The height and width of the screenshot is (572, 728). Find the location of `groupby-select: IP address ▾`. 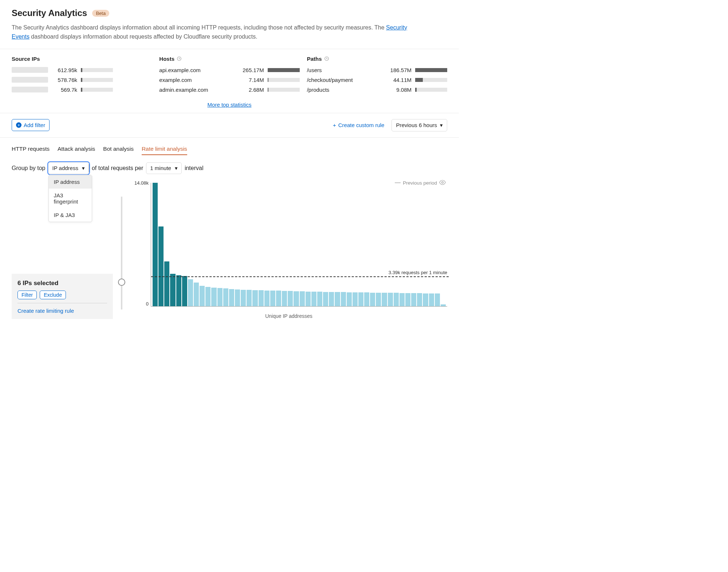

groupby-select: IP address ▾ is located at coordinates (68, 168).